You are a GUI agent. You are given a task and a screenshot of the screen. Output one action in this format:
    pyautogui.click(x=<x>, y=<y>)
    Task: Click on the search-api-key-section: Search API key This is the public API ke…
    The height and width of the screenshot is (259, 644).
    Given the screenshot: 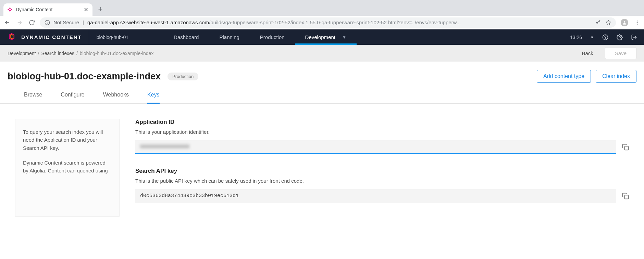 What is the action you would take?
    pyautogui.click(x=382, y=185)
    